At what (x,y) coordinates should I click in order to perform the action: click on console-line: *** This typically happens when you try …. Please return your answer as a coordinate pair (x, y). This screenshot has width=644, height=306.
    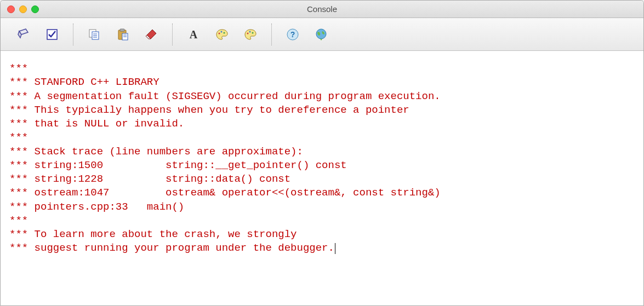
    Looking at the image, I should click on (209, 110).